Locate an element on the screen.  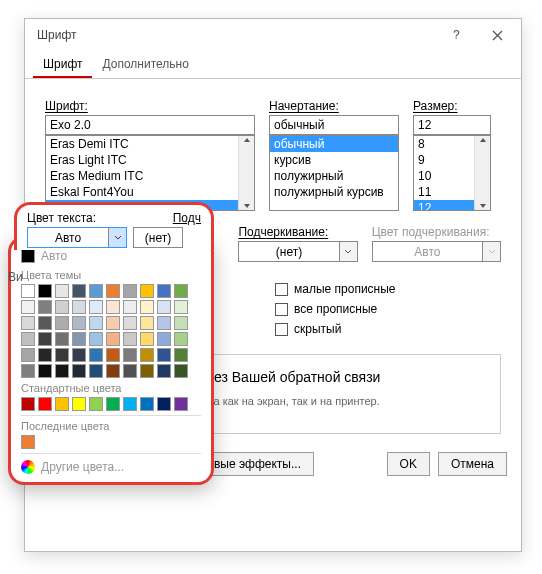
list-item: полужирный курсив is located at coordinates (334, 192).